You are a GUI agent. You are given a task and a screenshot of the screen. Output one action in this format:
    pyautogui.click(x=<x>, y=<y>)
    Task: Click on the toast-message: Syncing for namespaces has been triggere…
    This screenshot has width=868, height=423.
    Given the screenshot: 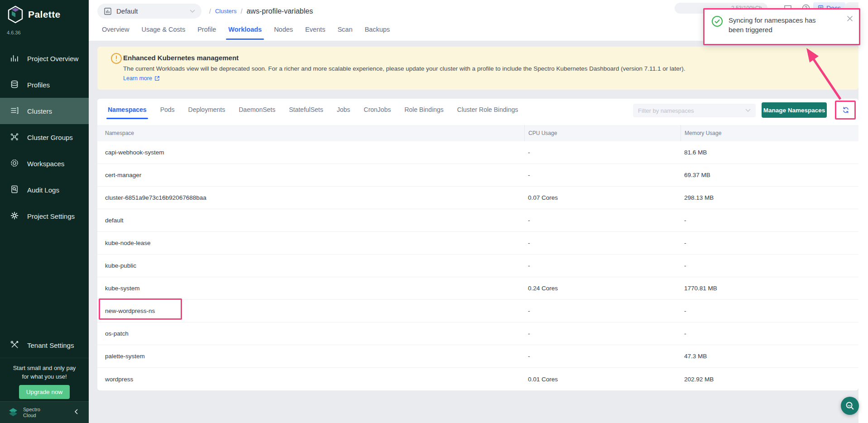 What is the action you would take?
    pyautogui.click(x=781, y=25)
    